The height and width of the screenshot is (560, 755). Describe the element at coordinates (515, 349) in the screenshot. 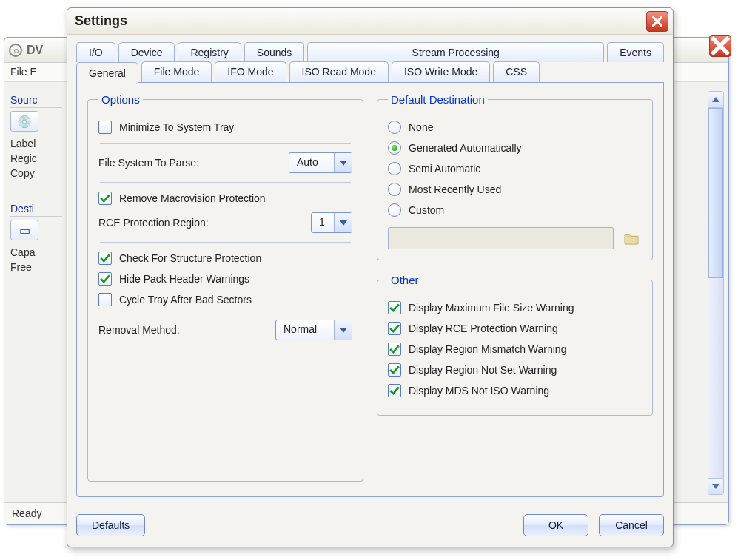

I see `other-option: Display Region Mismatch Warning` at that location.